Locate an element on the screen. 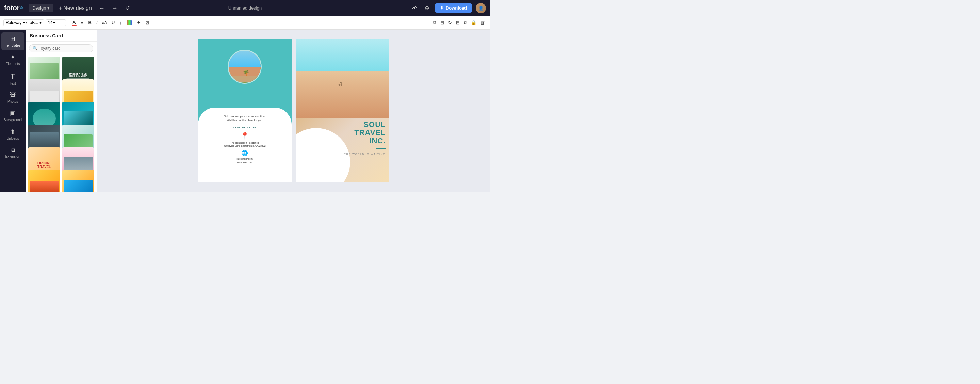 The height and width of the screenshot is (384, 980). extension-icon: ⧉ is located at coordinates (13, 150).